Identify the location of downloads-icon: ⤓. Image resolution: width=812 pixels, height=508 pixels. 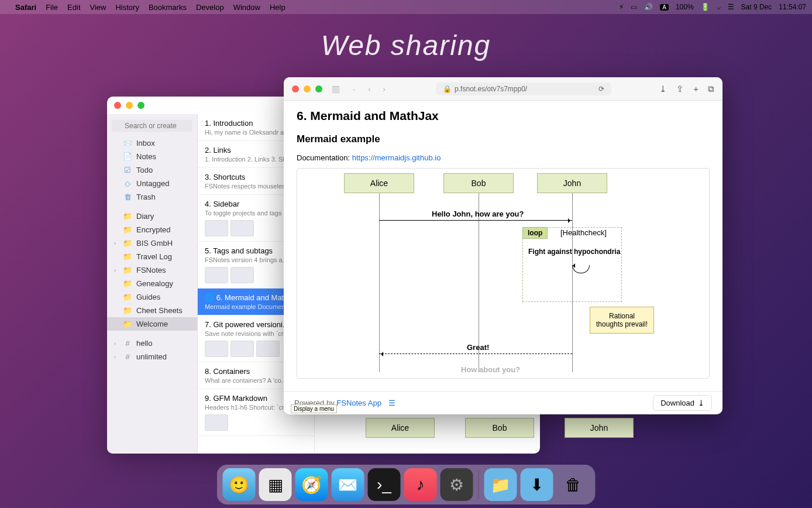
(663, 89).